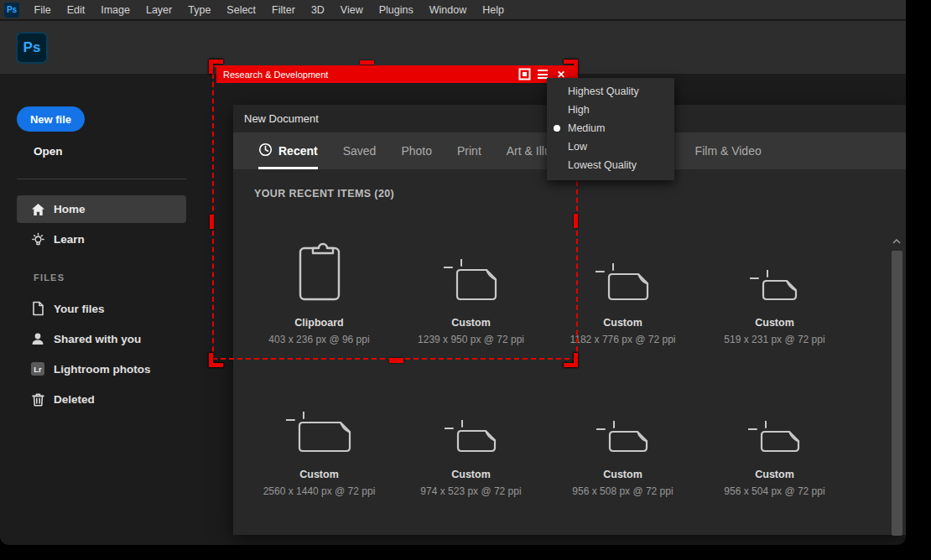 This screenshot has width=931, height=560. Describe the element at coordinates (242, 10) in the screenshot. I see `menu-item: Select` at that location.